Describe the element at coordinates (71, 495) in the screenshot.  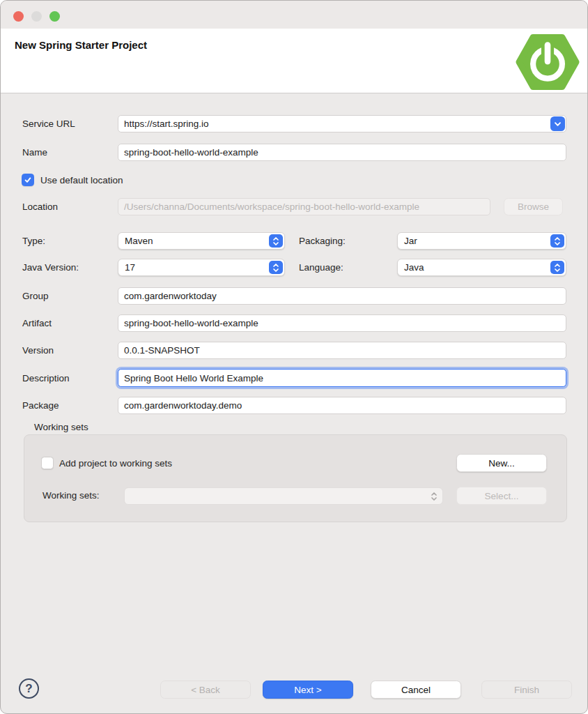
I see `working-sets-dropdown-label: Working sets:` at that location.